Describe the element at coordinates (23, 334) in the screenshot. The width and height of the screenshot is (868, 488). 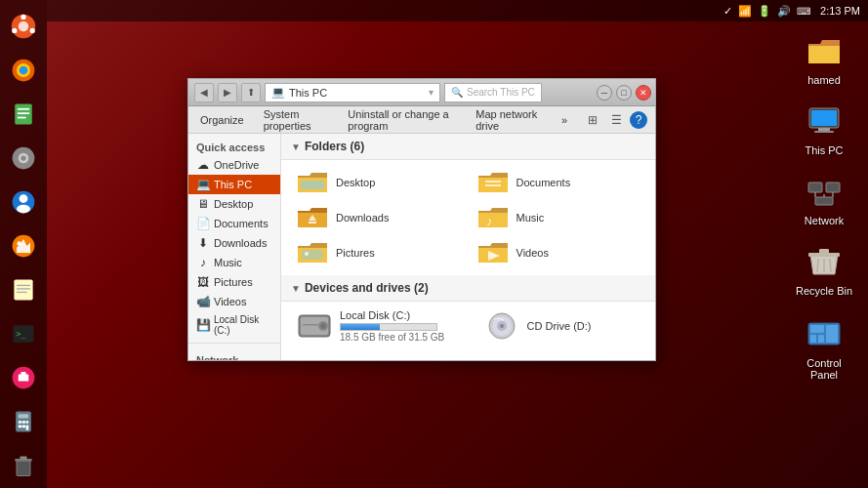
I see `terminal-button: >_` at that location.